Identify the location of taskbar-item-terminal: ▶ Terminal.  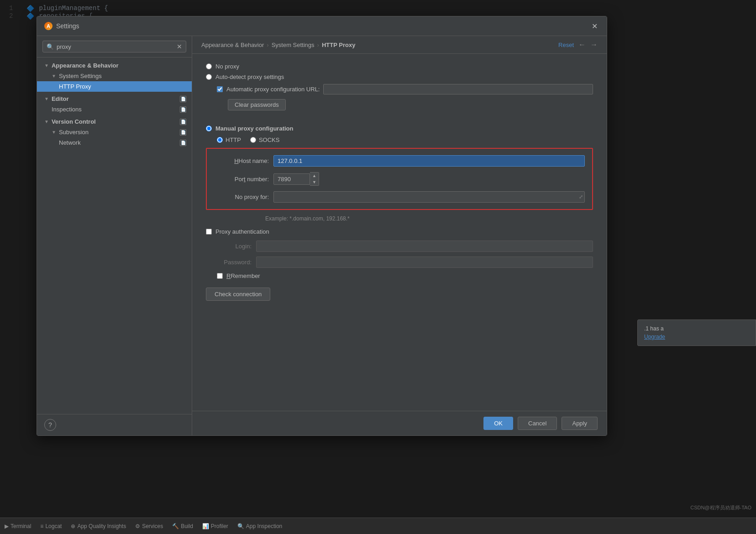
(18, 526).